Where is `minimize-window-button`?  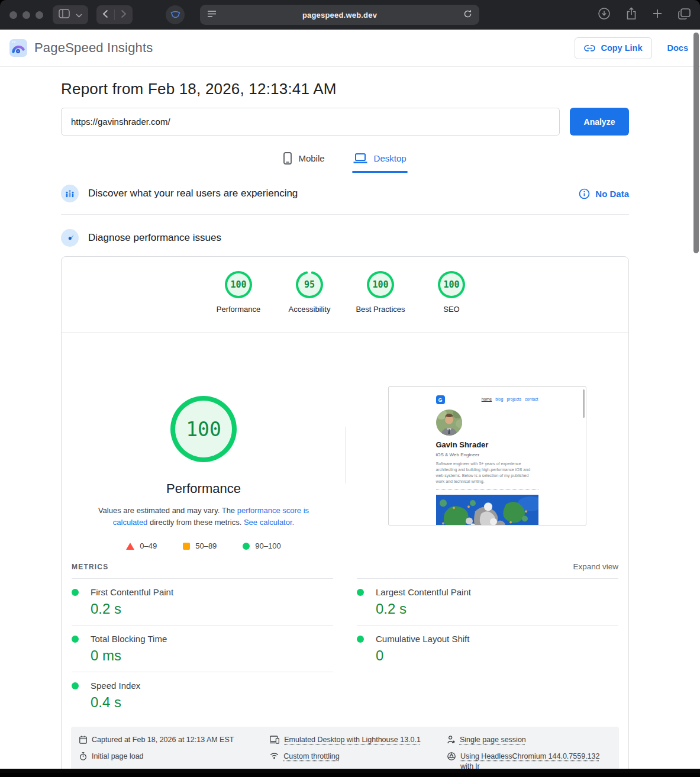
minimize-window-button is located at coordinates (26, 15).